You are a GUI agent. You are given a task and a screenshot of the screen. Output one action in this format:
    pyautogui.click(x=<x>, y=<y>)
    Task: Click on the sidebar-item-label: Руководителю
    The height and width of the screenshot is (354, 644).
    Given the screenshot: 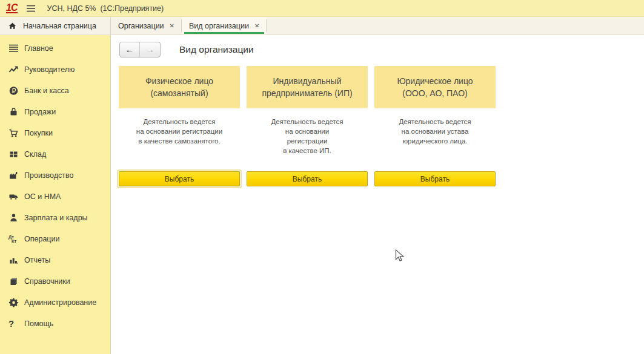 What is the action you would take?
    pyautogui.click(x=50, y=70)
    